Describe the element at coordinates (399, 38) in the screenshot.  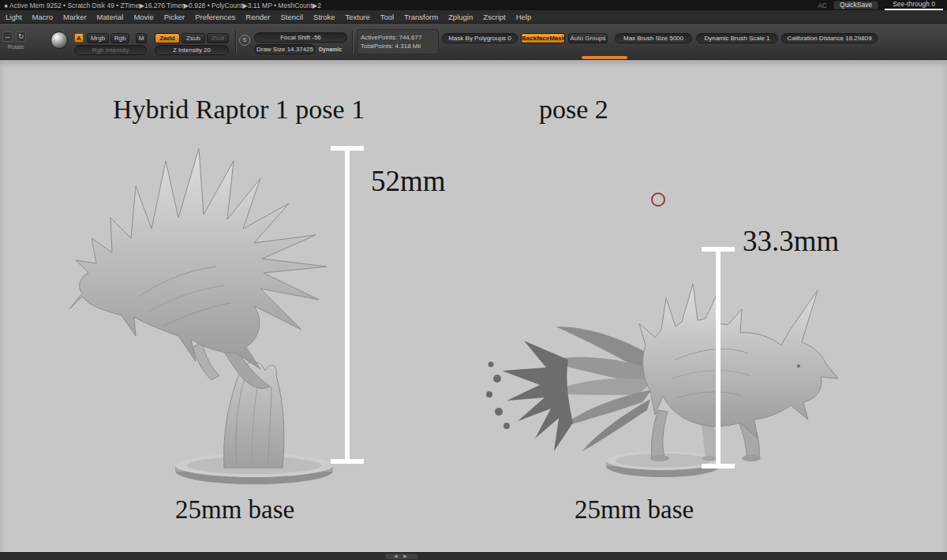
I see `active-points-text: ActivePoints: 744,677` at that location.